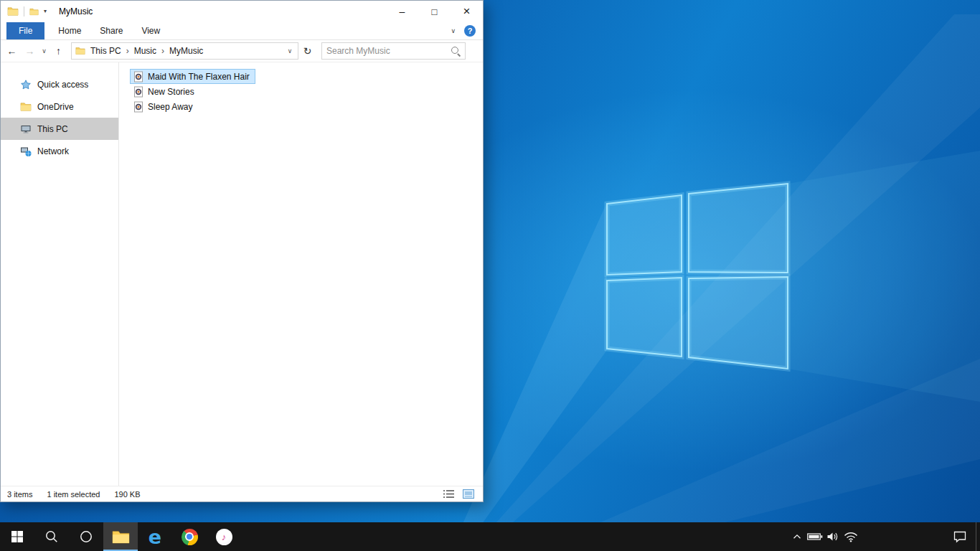 Image resolution: width=980 pixels, height=551 pixels. I want to click on action-center-icon, so click(960, 537).